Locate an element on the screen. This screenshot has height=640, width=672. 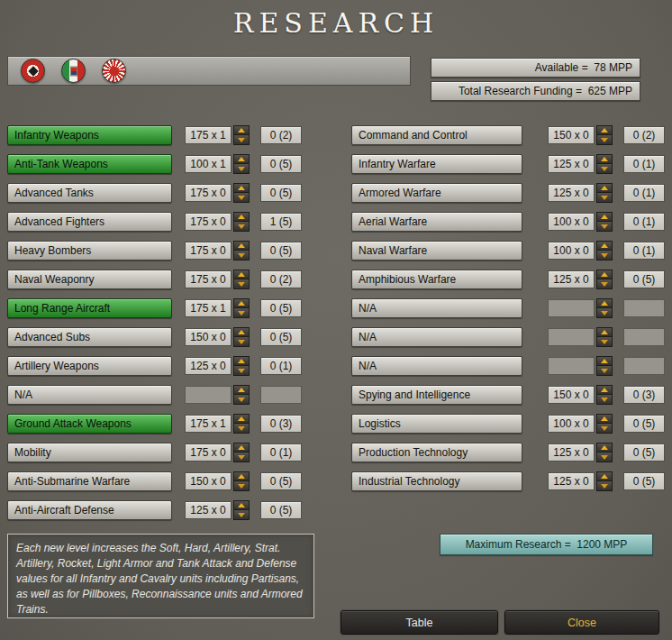
research-category-button: Long Range Aircraft is located at coordinates (90, 308).